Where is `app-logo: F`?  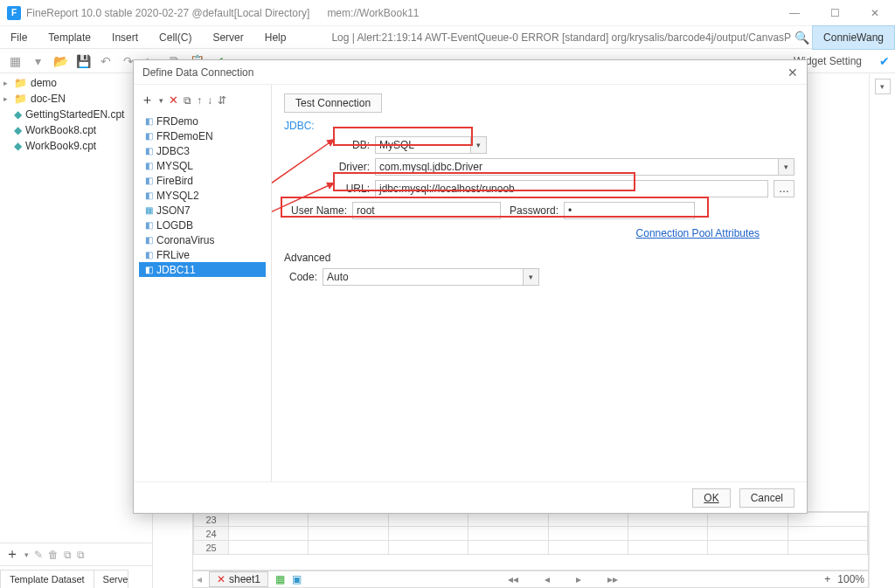 app-logo: F is located at coordinates (14, 13).